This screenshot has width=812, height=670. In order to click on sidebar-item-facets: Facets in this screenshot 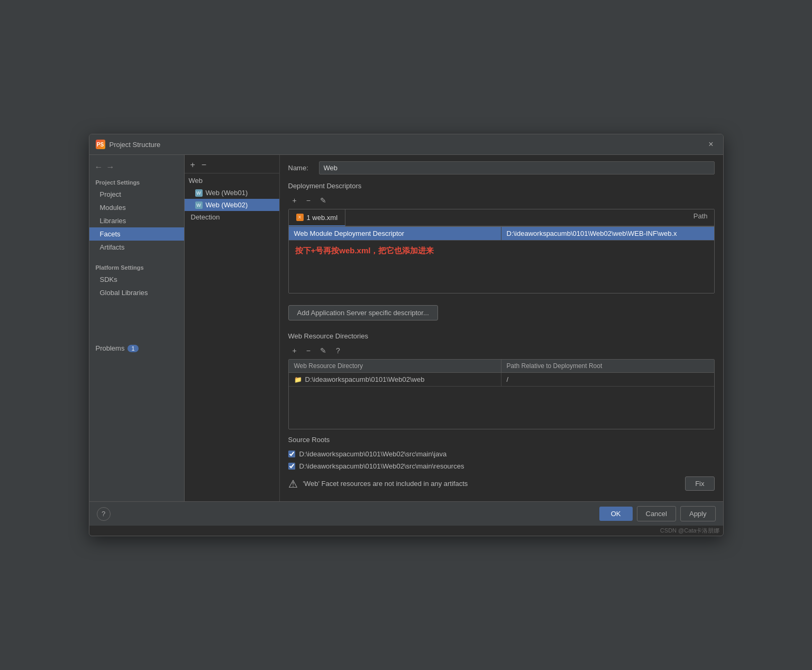, I will do `click(136, 234)`.